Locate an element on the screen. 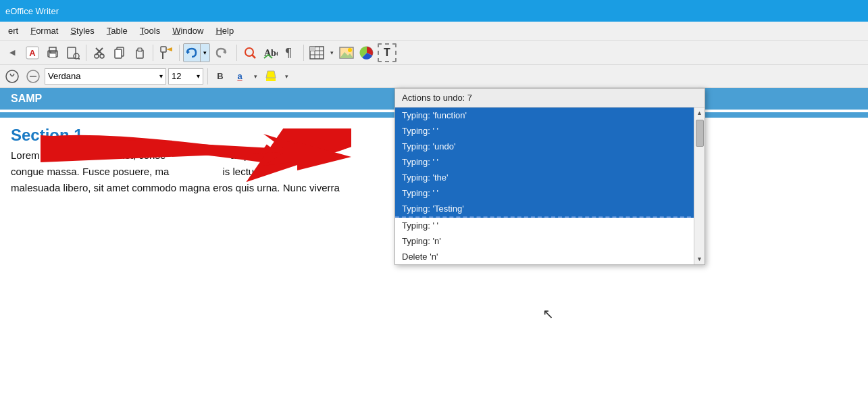 Image resolution: width=868 pixels, height=401 pixels. separator4 is located at coordinates (236, 53).